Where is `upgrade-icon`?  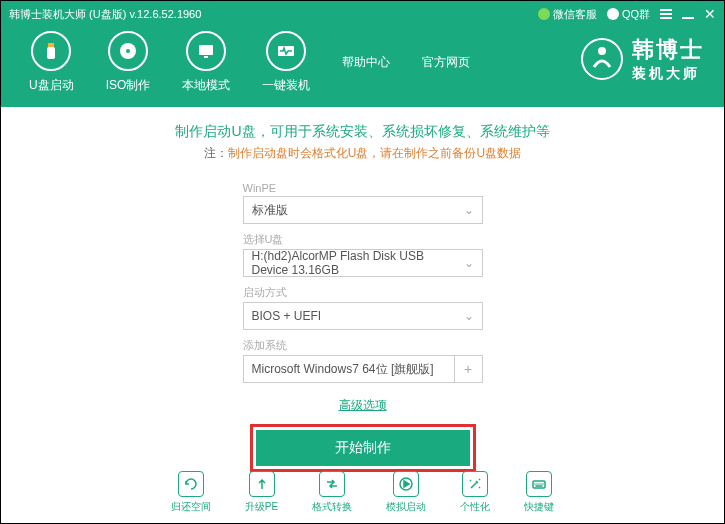
upgrade-icon is located at coordinates (262, 484).